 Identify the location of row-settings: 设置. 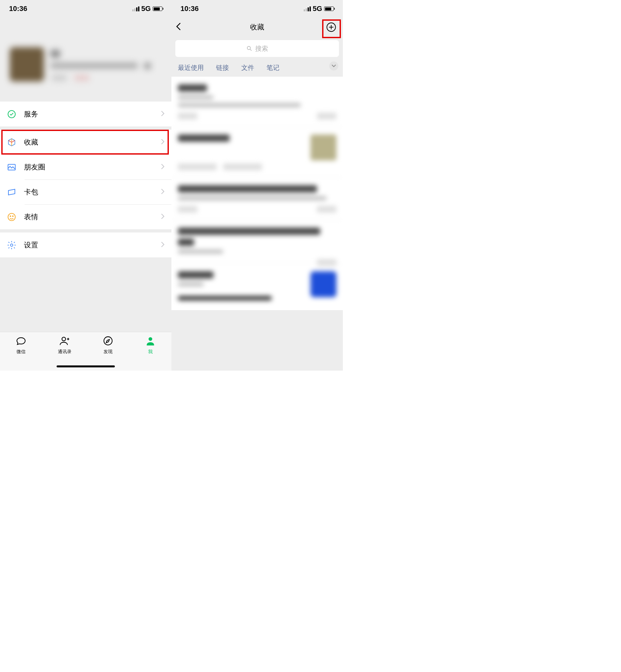
(86, 245).